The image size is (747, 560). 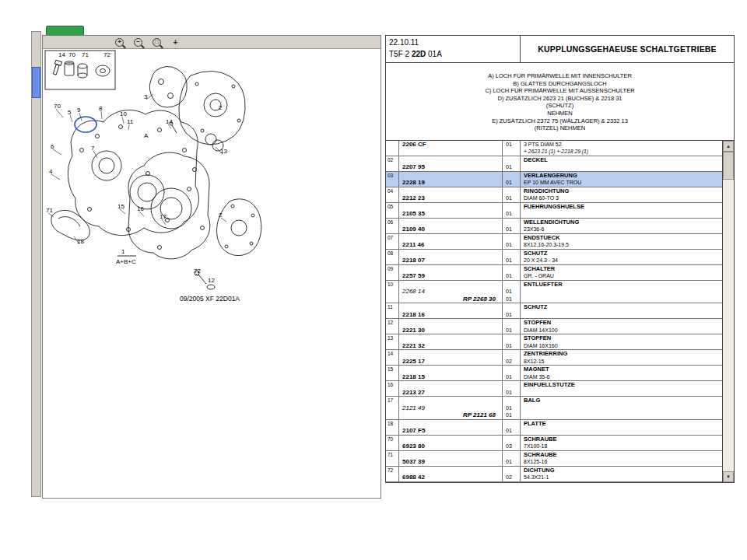 I want to click on cell-part: 6923 80, so click(x=451, y=443).